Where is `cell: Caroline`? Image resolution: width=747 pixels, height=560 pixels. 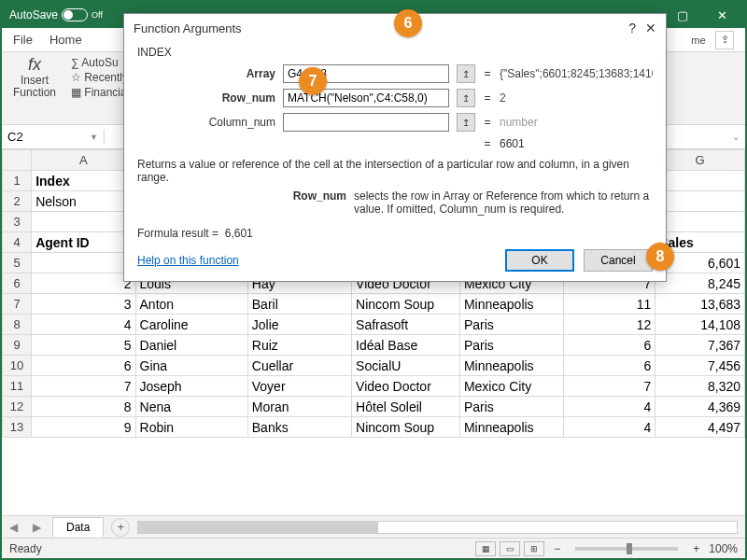
cell: Caroline is located at coordinates (191, 325).